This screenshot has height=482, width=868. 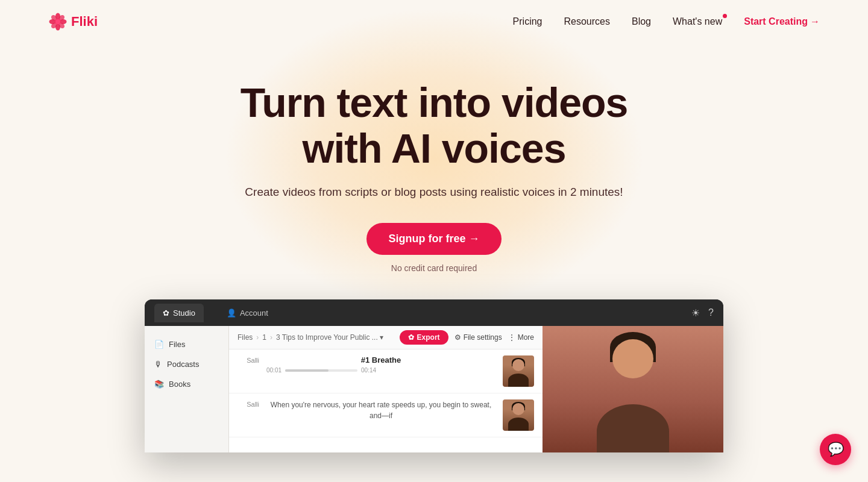 What do you see at coordinates (587, 22) in the screenshot?
I see `nav-item-resources: Resources` at bounding box center [587, 22].